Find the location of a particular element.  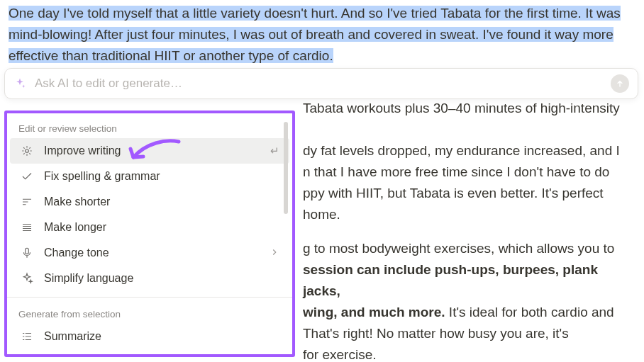

body-line: n that I have more free time since I don… is located at coordinates (470, 172).